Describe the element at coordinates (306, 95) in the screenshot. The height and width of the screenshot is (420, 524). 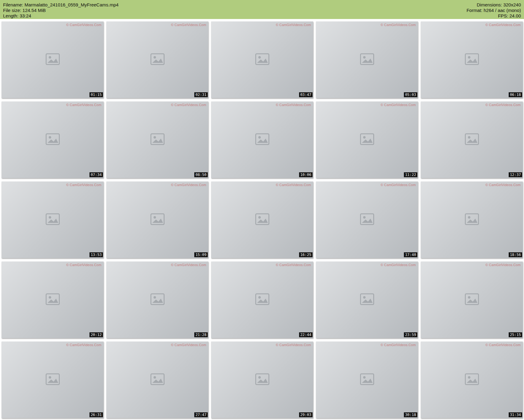
I see `timestamp-badge: 03:47` at that location.